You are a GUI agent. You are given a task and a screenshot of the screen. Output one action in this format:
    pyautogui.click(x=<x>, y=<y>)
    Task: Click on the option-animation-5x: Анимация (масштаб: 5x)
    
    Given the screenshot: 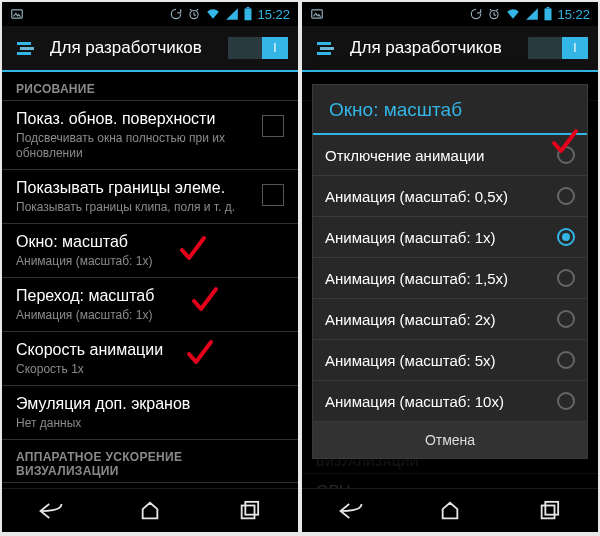 What is the action you would take?
    pyautogui.click(x=450, y=360)
    